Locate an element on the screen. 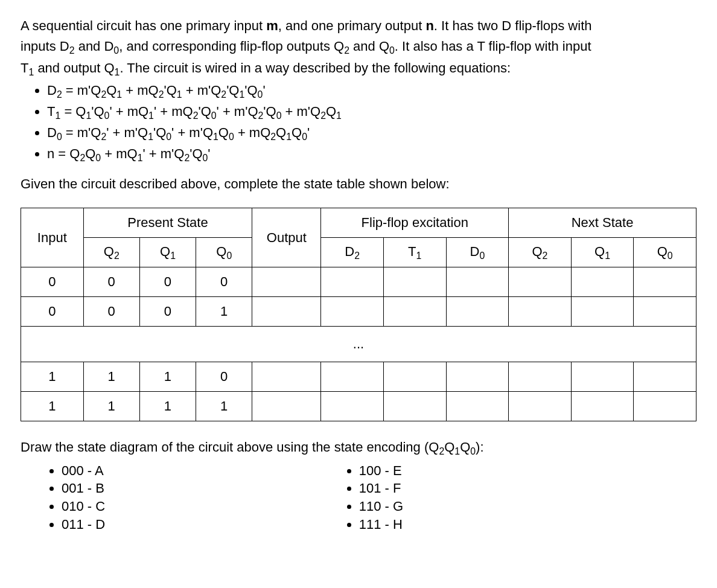 The height and width of the screenshot is (588, 717). header-row-1: Input Present State Output Flip-flop exc… is located at coordinates (358, 222).